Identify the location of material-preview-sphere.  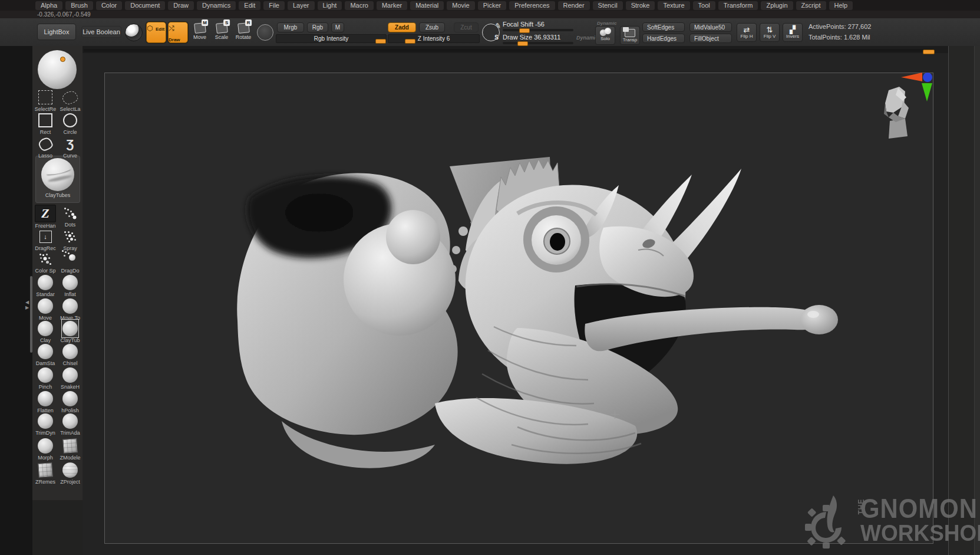
(57, 70).